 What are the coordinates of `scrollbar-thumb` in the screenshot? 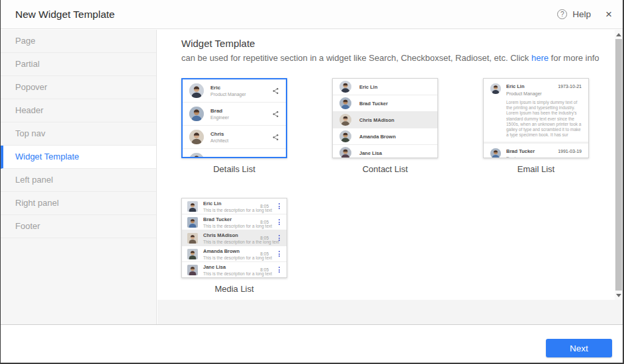 It's located at (619, 165).